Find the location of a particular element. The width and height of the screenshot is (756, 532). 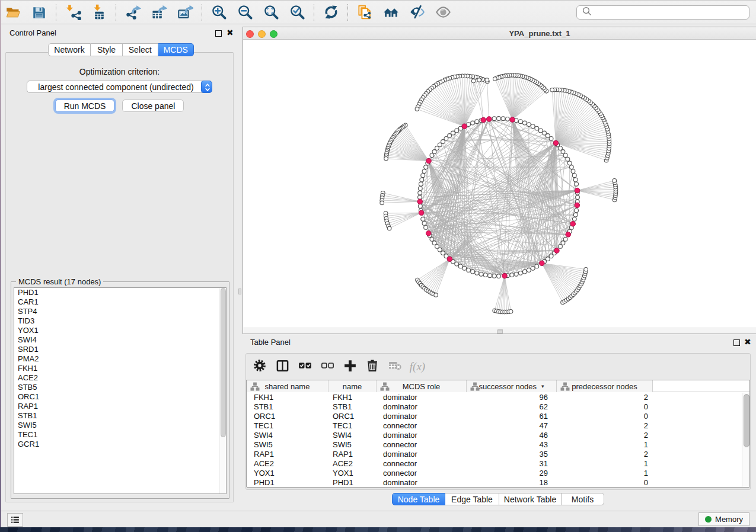

table-cell: 35 is located at coordinates (512, 454).